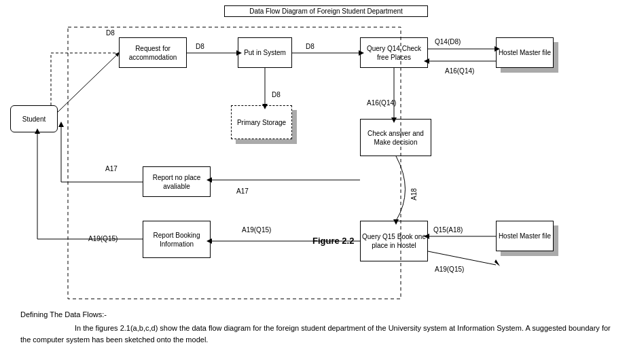  I want to click on put-in-system-box: Put in System, so click(265, 53).